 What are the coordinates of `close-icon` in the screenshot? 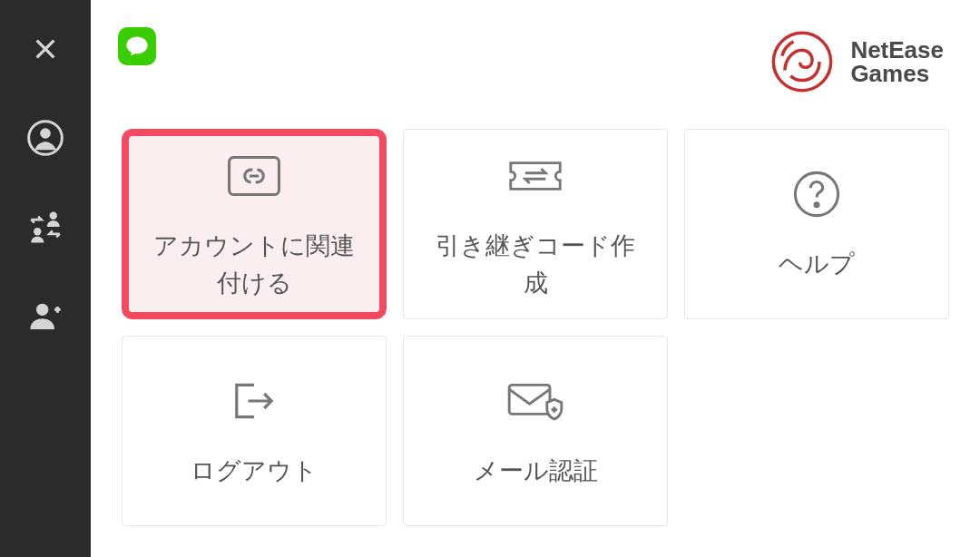 It's located at (45, 49).